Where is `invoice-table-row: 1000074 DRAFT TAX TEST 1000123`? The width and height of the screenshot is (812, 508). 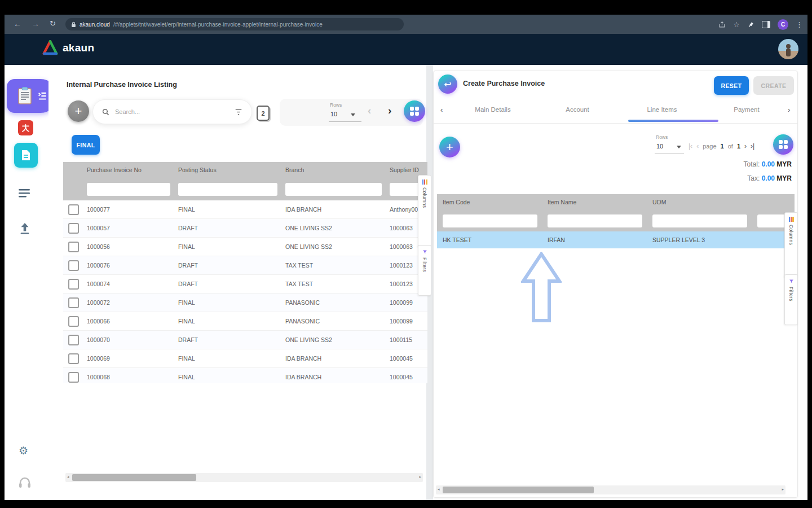 invoice-table-row: 1000074 DRAFT TAX TEST 1000123 is located at coordinates (245, 284).